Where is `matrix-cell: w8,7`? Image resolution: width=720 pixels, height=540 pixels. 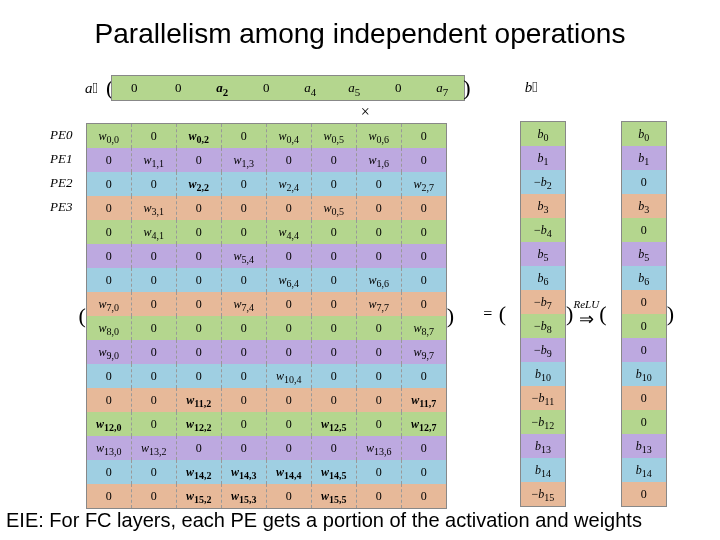
matrix-cell: w8,7 is located at coordinates (424, 328).